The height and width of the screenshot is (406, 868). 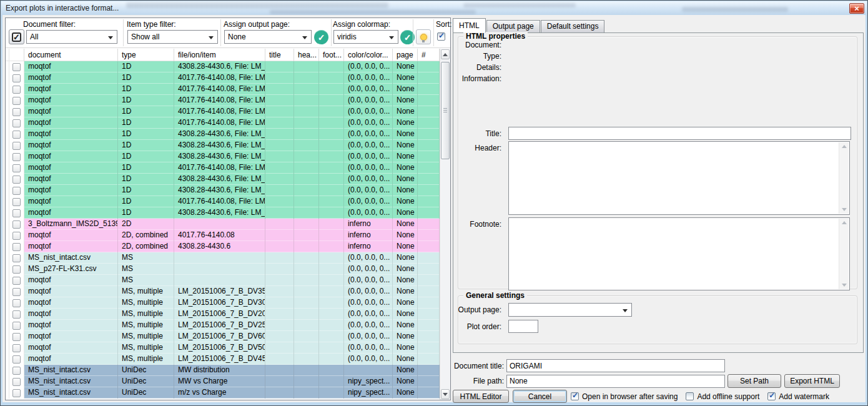 I want to click on table-row: moqtof MS, multiple LM_20151006_7_B_DV30…, so click(x=222, y=303).